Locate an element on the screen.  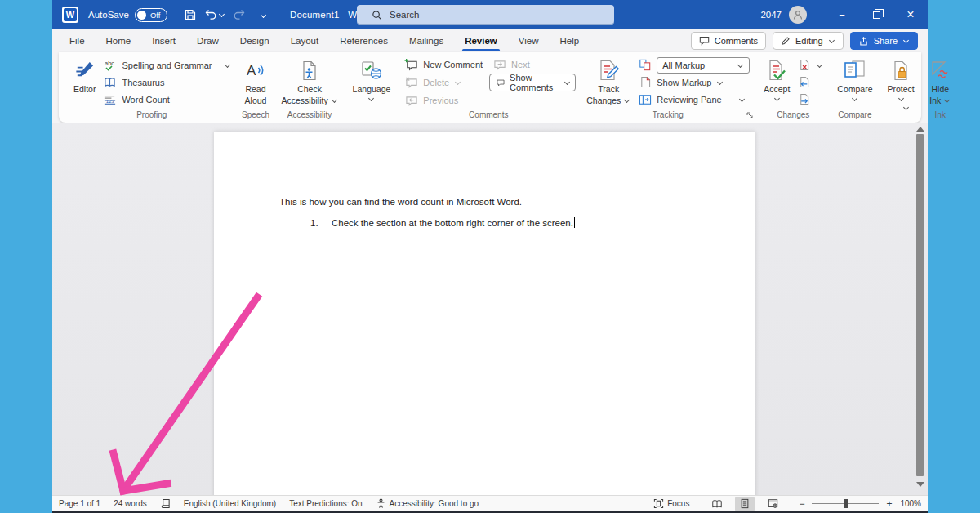
compare-button: Compare is located at coordinates (854, 83).